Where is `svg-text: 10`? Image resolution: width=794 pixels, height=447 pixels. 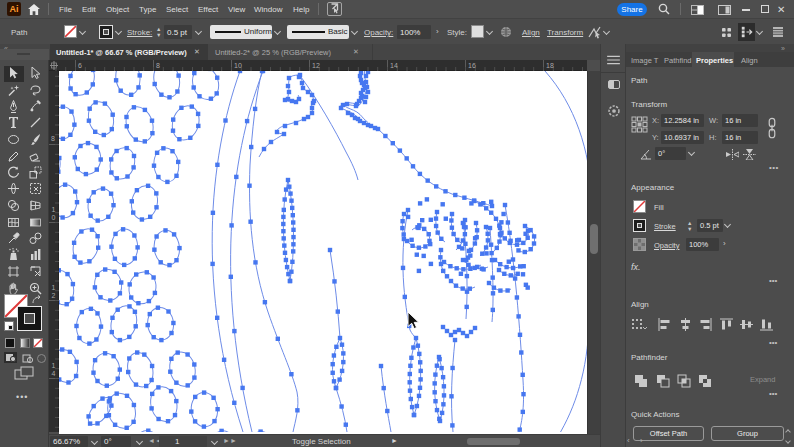 svg-text: 10 is located at coordinates (238, 66).